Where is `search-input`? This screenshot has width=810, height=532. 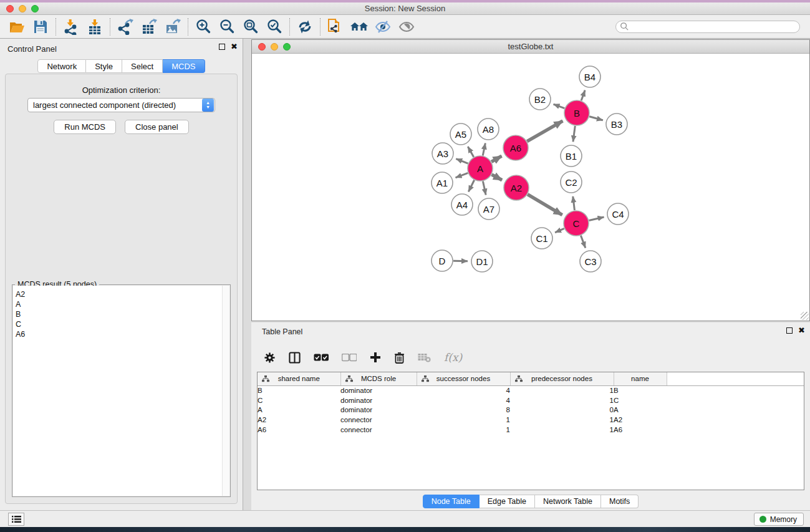
search-input is located at coordinates (715, 27).